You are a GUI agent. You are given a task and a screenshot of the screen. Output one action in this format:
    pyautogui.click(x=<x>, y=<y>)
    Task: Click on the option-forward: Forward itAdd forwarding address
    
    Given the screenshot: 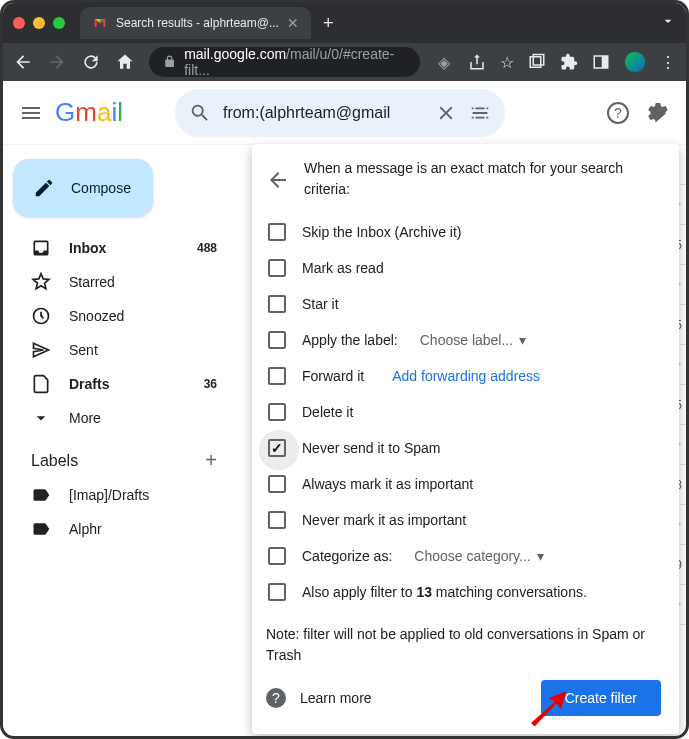 What is the action you would take?
    pyautogui.click(x=464, y=376)
    